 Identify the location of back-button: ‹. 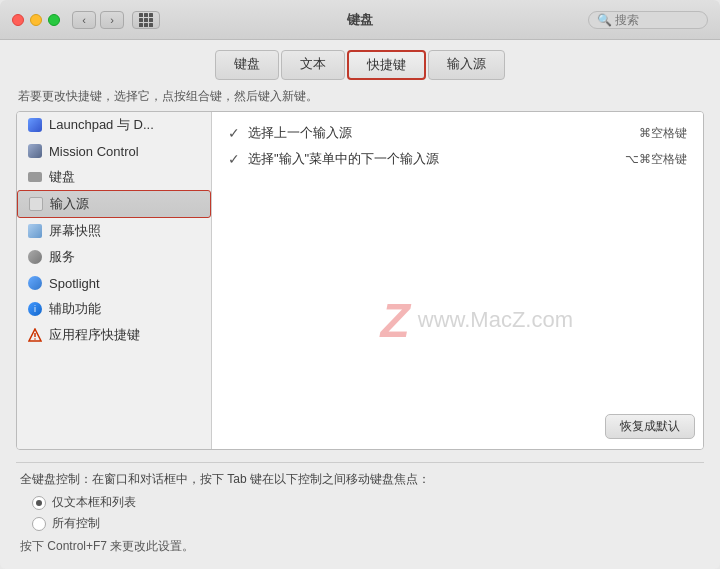
(84, 20).